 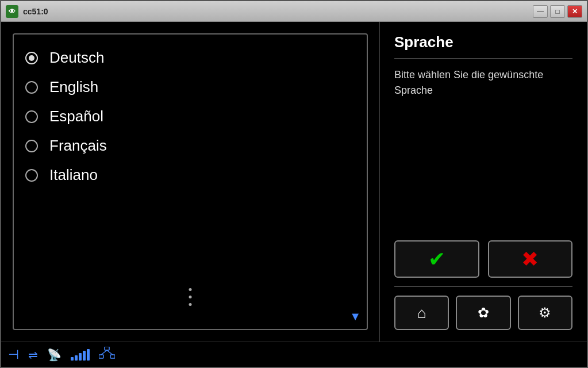 What do you see at coordinates (32, 58) in the screenshot?
I see `radio-deutsch` at bounding box center [32, 58].